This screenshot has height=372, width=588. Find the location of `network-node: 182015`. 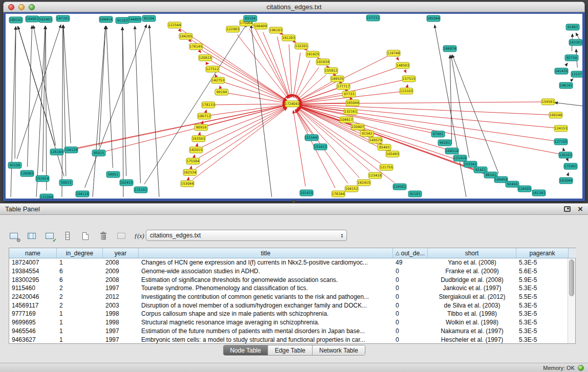

network-node: 182015 is located at coordinates (196, 150).